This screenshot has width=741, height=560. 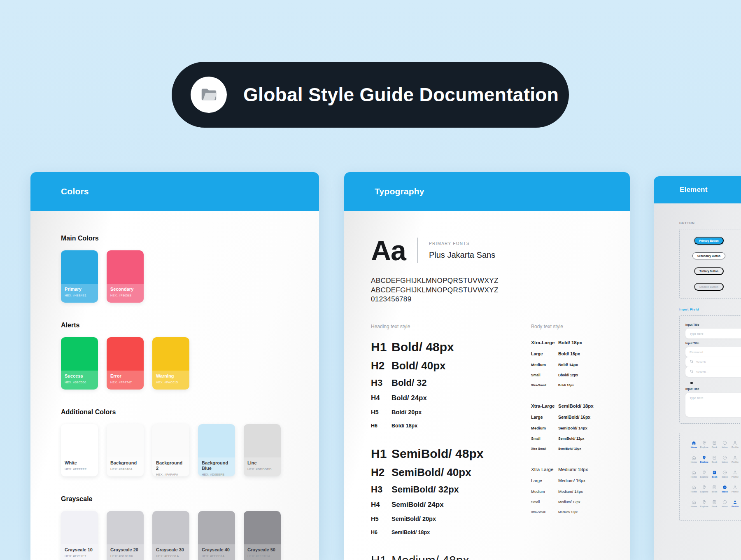 I want to click on body-size-label: Small, so click(x=545, y=502).